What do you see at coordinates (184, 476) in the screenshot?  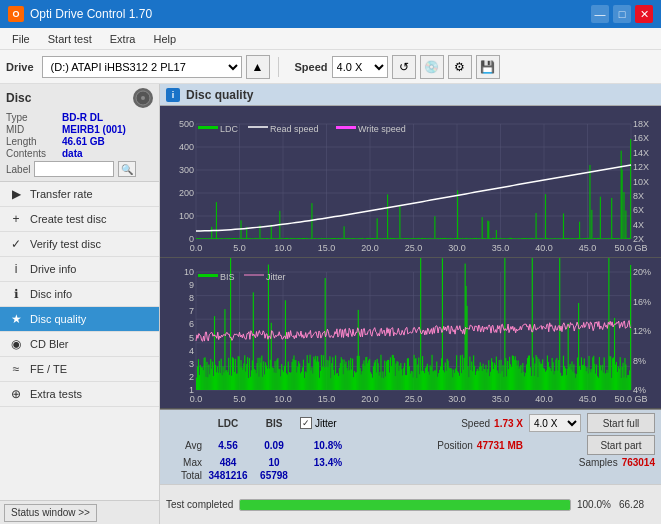 I see `total-label: Total` at bounding box center [184, 476].